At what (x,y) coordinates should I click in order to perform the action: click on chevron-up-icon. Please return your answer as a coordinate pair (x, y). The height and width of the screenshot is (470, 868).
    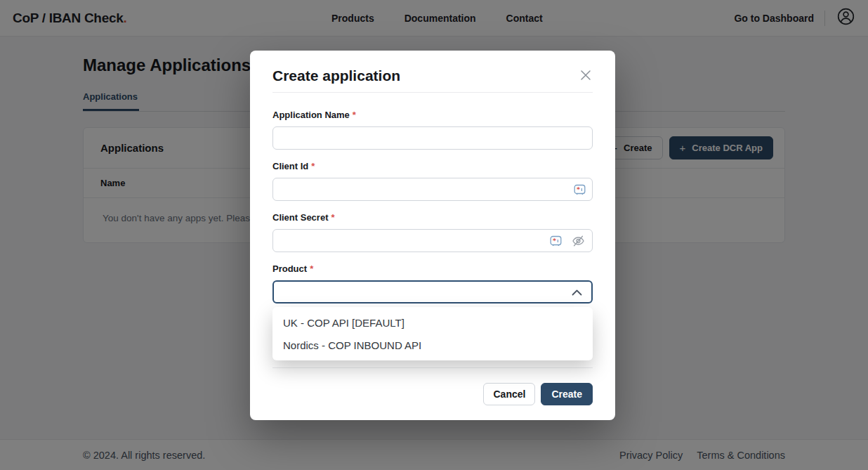
    Looking at the image, I should click on (577, 292).